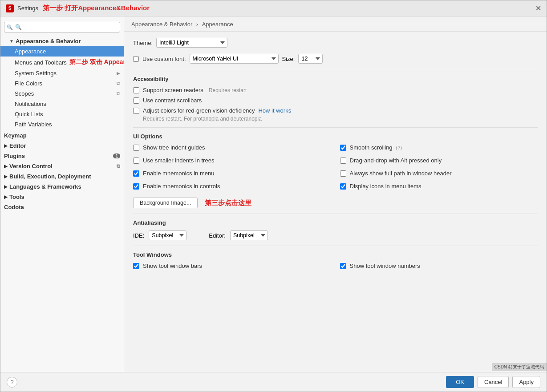 This screenshot has width=547, height=392. Describe the element at coordinates (136, 174) in the screenshot. I see `mnemonics-menu-checkbox` at that location.